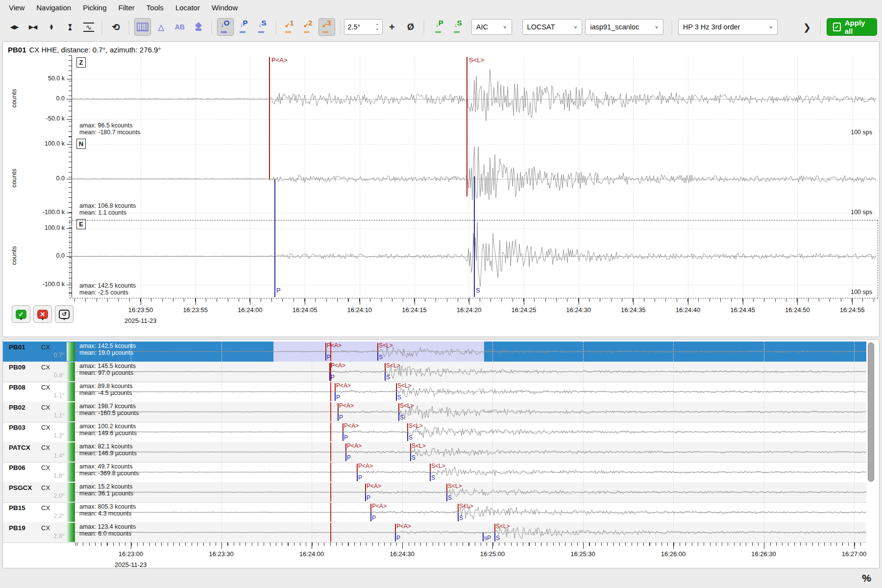 The height and width of the screenshot is (588, 882). I want to click on menu-window: Window, so click(224, 8).